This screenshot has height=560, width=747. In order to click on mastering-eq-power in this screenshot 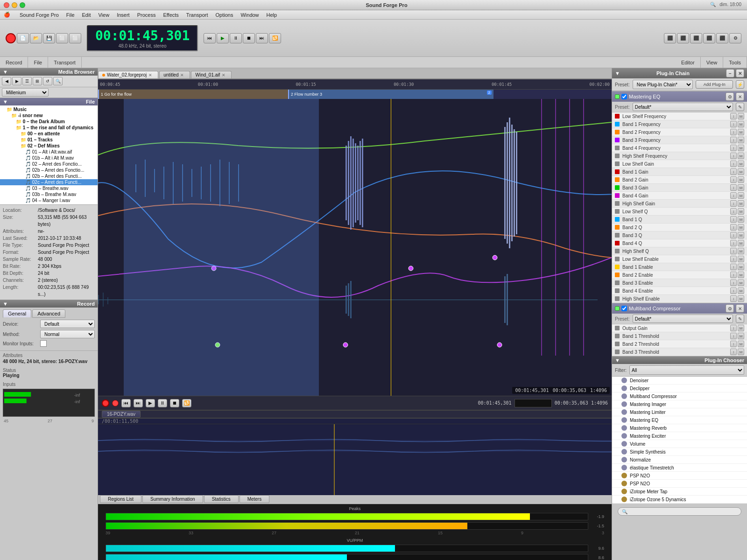, I will do `click(617, 97)`.